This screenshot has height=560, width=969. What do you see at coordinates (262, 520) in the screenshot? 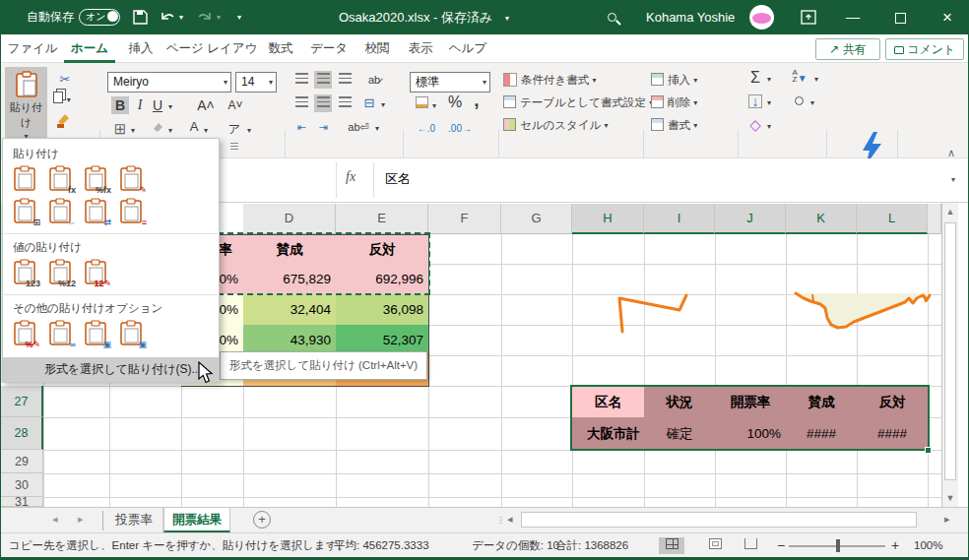
I see `new-sheet-button: +` at bounding box center [262, 520].